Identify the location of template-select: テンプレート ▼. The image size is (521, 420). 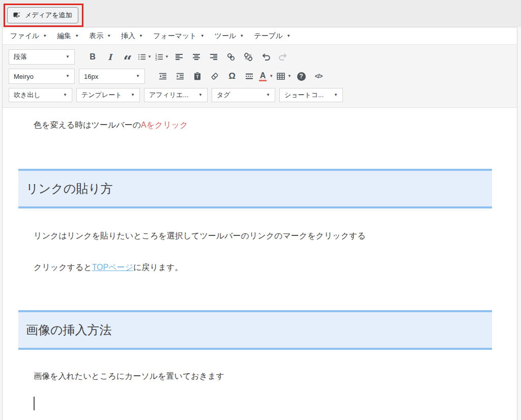
(108, 95).